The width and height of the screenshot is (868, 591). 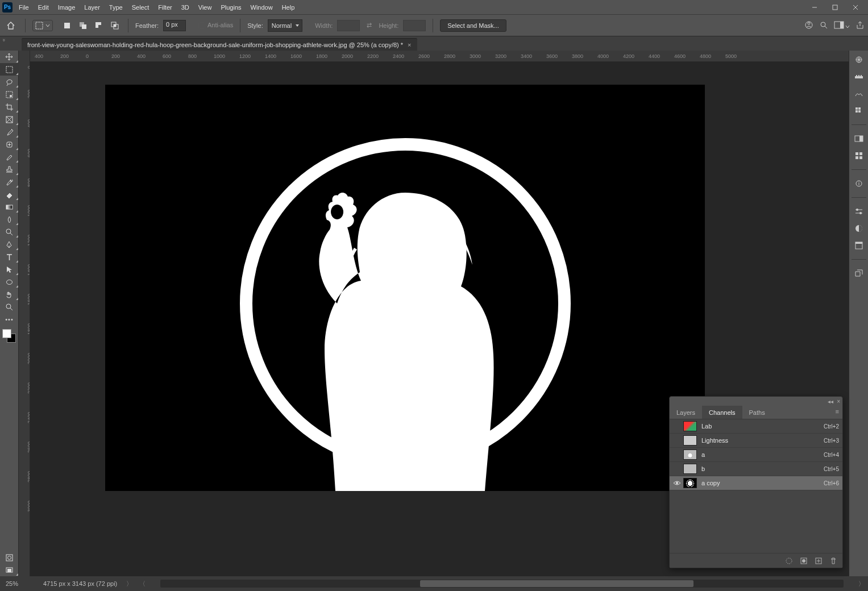 I want to click on channel-row: LabCtrl+2, so click(x=756, y=426).